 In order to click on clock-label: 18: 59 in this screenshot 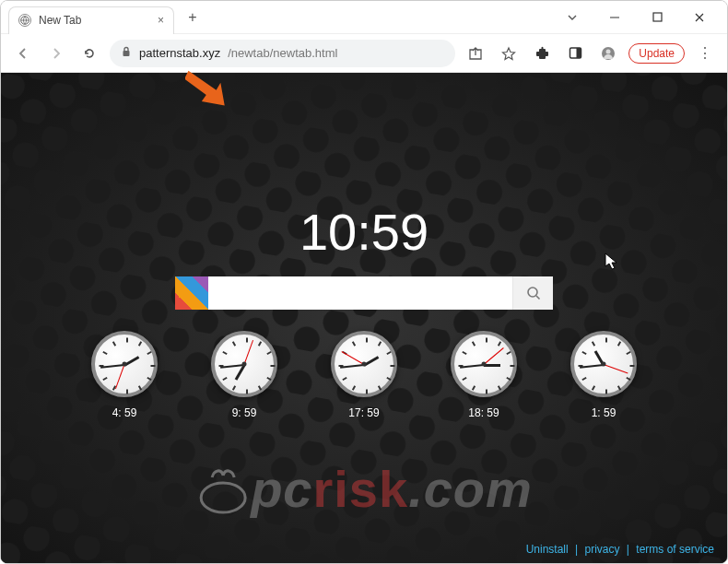, I will do `click(483, 413)`.